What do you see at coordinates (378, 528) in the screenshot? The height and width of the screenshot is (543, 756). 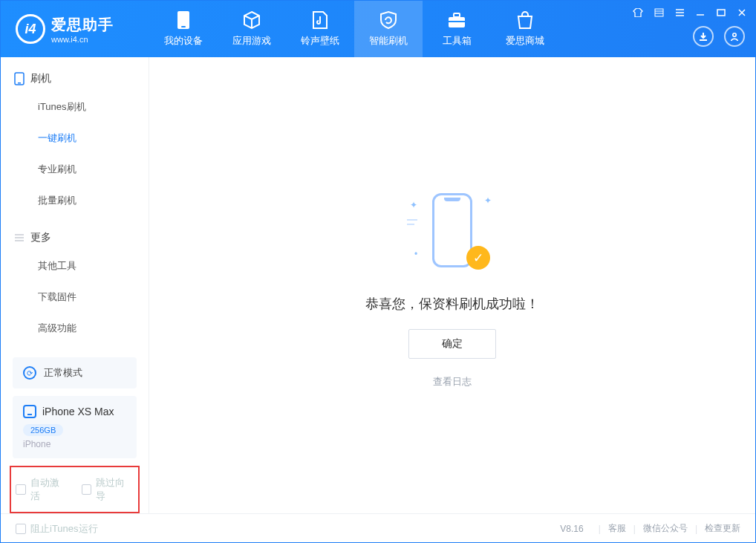 I see `footer: 阻止iTunes运行 V8.16 | 客服 | 微信公众号 | 检查更新` at bounding box center [378, 528].